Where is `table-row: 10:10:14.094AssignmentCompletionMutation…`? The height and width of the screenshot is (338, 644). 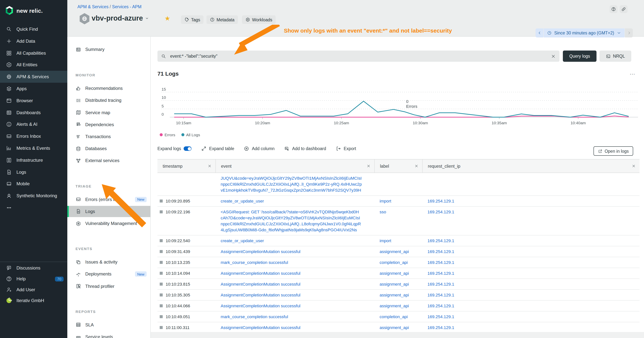
table-row: 10:10:14.094AssignmentCompletionMutation… is located at coordinates (398, 273).